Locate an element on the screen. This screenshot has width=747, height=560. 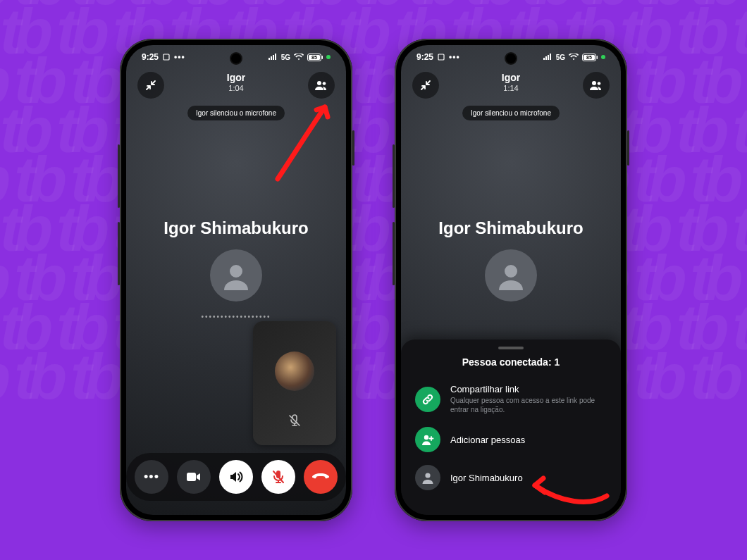
call-header: Igor 1:04 is located at coordinates (236, 82).